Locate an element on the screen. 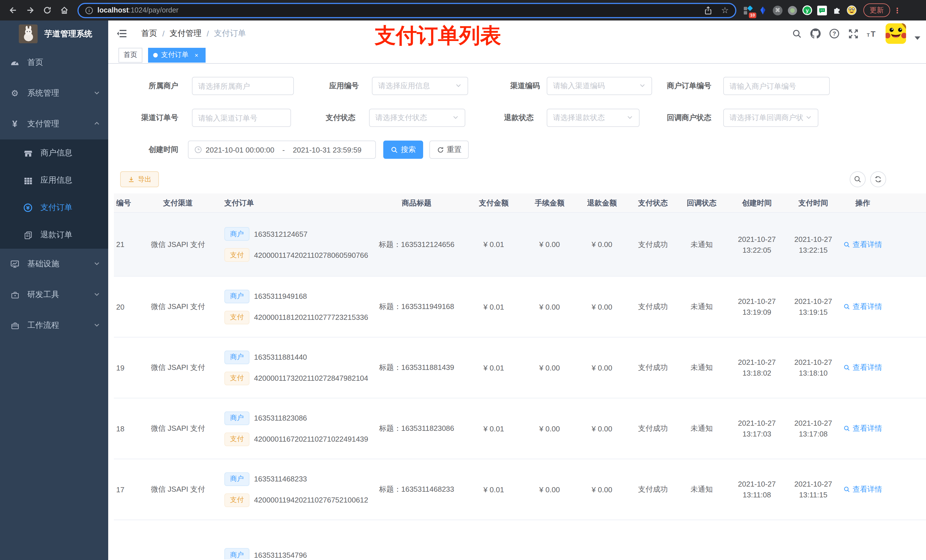 This screenshot has height=560, width=926. table-row: 21 微信 JSAPI 支付 商户 1635312124657 支付 42 is located at coordinates (520, 245).